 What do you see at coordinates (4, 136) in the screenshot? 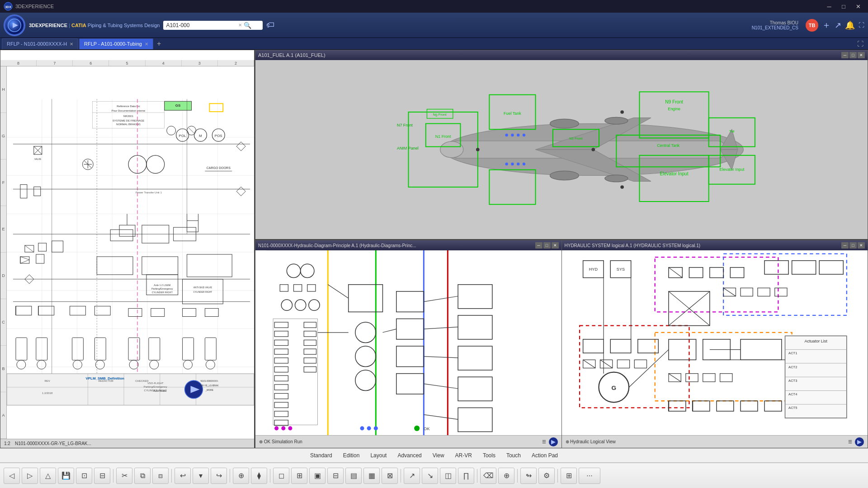
I see `ruler-row-g: G` at bounding box center [4, 136].